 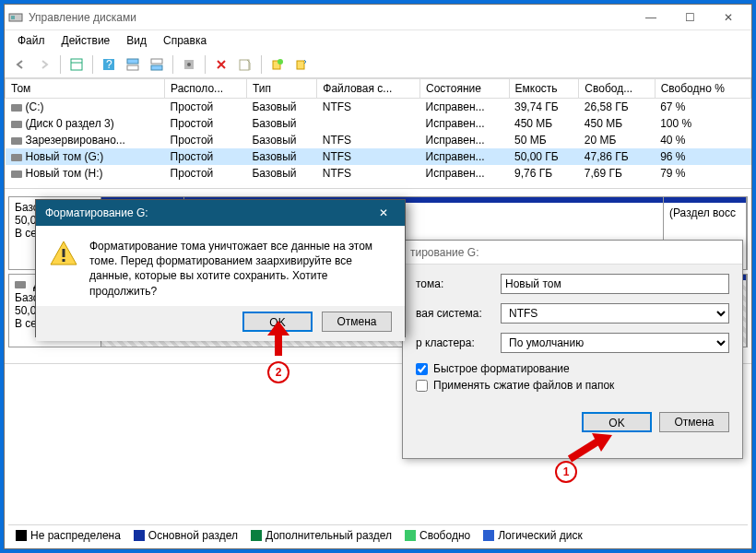 I want to click on minimize-button: —, so click(x=651, y=18).